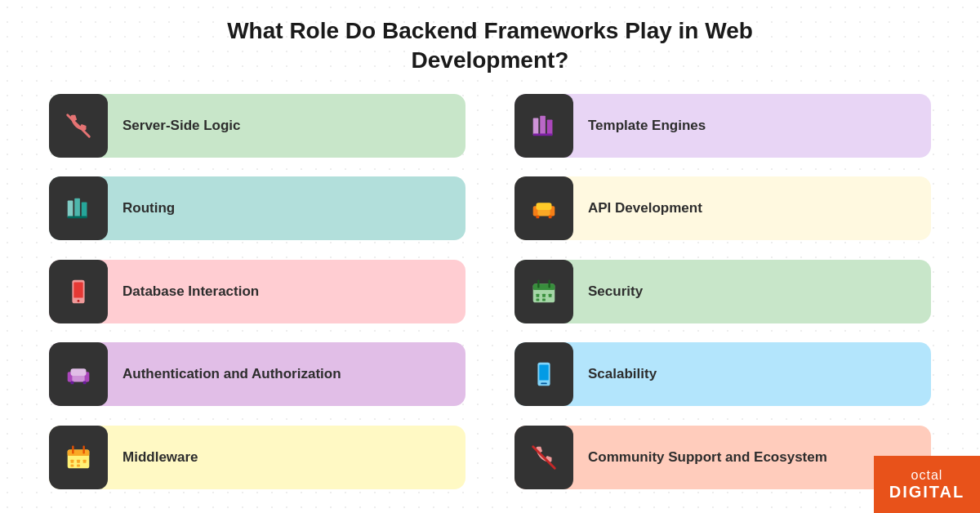 The image size is (980, 513). Describe the element at coordinates (544, 292) in the screenshot. I see `security-icon-box` at that location.